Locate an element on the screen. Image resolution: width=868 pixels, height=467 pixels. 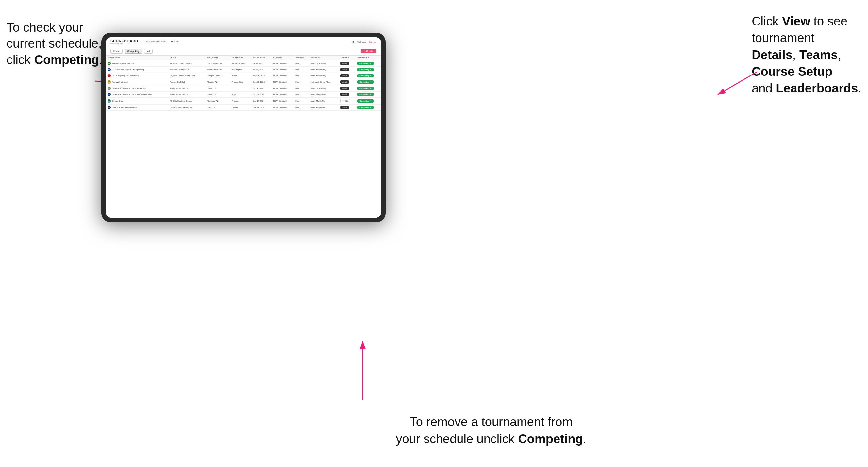
create-button: + Create is located at coordinates (369, 51).